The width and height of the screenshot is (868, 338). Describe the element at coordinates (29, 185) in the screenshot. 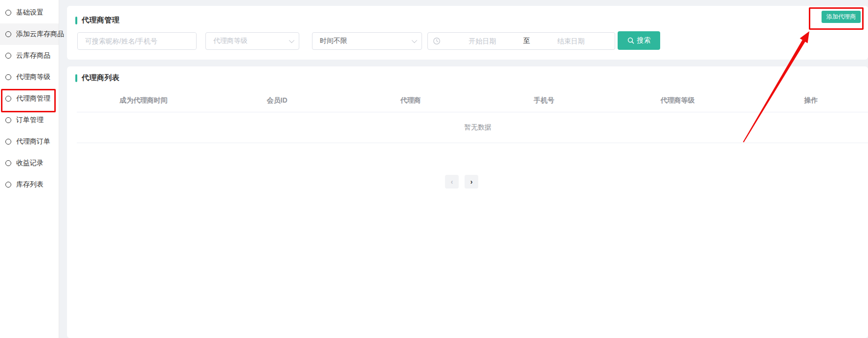

I see `sidebar-item-8: 库存列表` at that location.